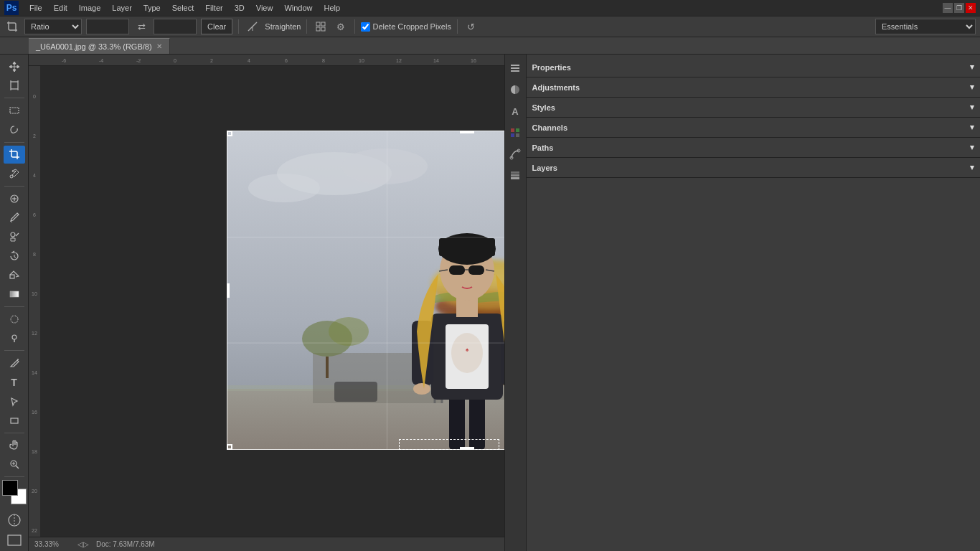  Describe the element at coordinates (14, 446) in the screenshot. I see `hand-tool-button` at that location.